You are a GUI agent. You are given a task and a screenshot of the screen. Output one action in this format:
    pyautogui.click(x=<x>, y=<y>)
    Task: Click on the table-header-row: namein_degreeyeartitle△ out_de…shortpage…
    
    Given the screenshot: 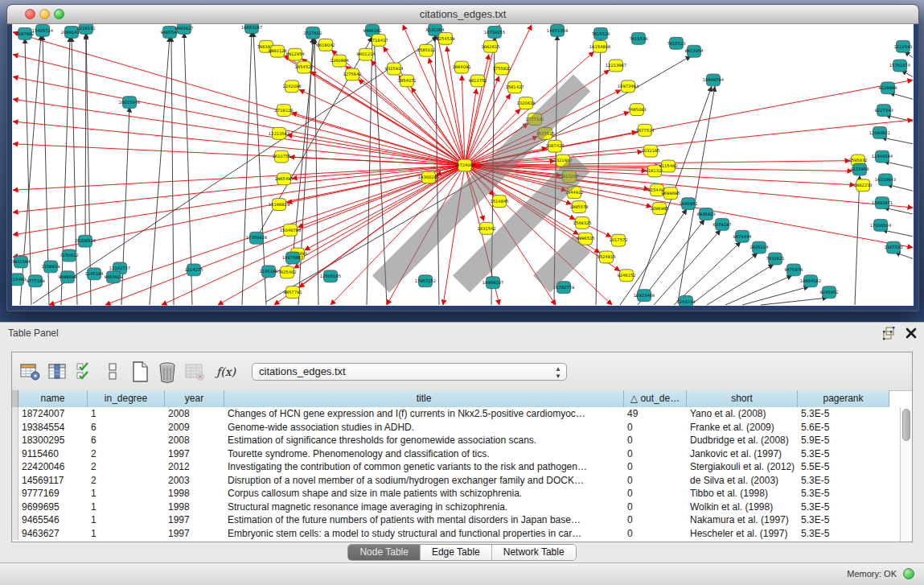 What is the action you would take?
    pyautogui.click(x=462, y=399)
    